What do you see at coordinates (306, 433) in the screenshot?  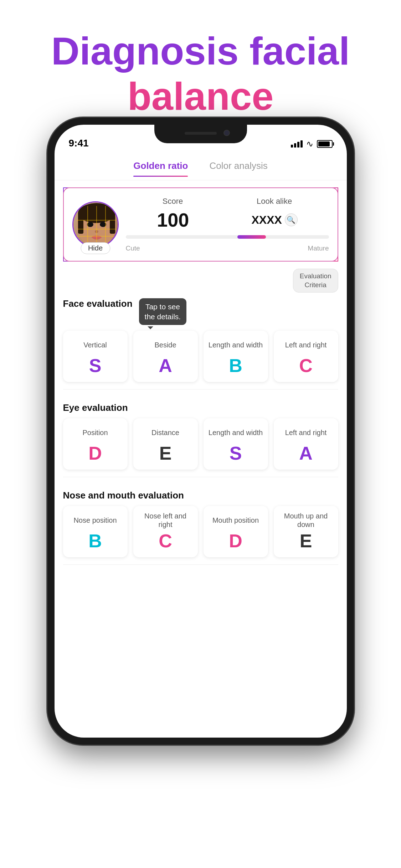 I see `grade-label-eye-left-right: Left and right` at bounding box center [306, 433].